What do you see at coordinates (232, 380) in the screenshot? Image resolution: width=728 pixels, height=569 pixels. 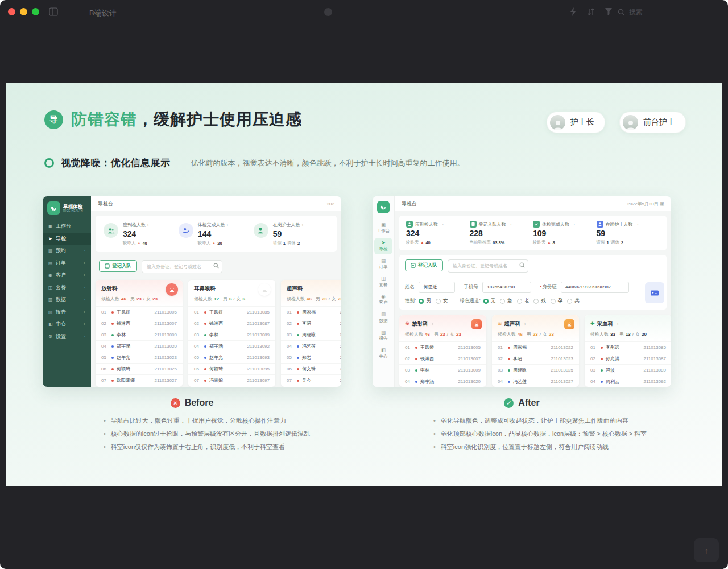 I see `queue-row: 07 冯惠婉 211013097` at bounding box center [232, 380].